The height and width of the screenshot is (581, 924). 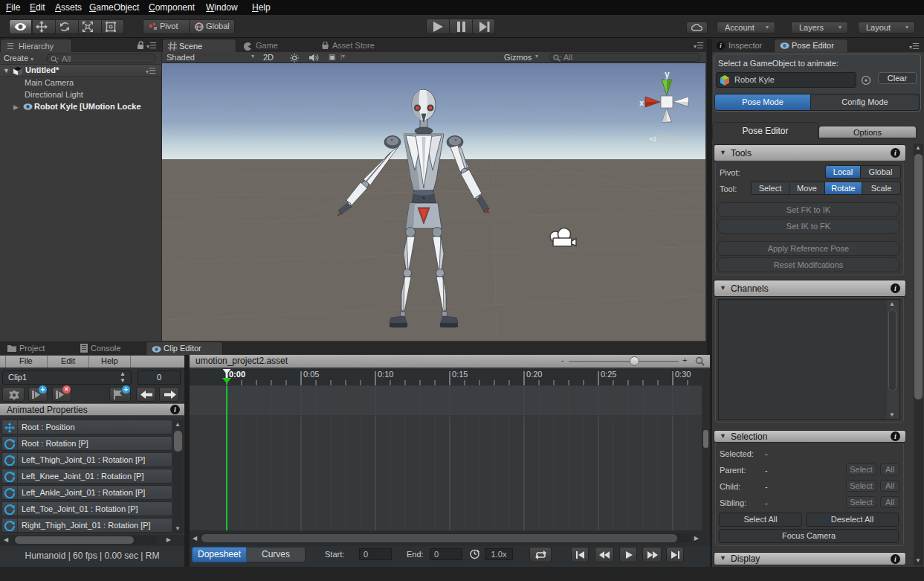 I want to click on svg-text: 0:15, so click(x=459, y=374).